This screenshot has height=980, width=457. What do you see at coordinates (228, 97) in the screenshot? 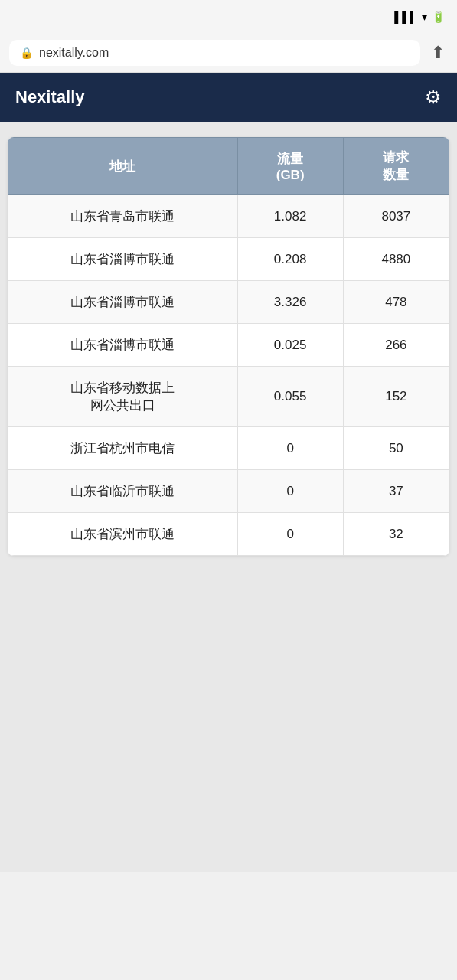
I see `app-header: Nexitally ⚙` at bounding box center [228, 97].